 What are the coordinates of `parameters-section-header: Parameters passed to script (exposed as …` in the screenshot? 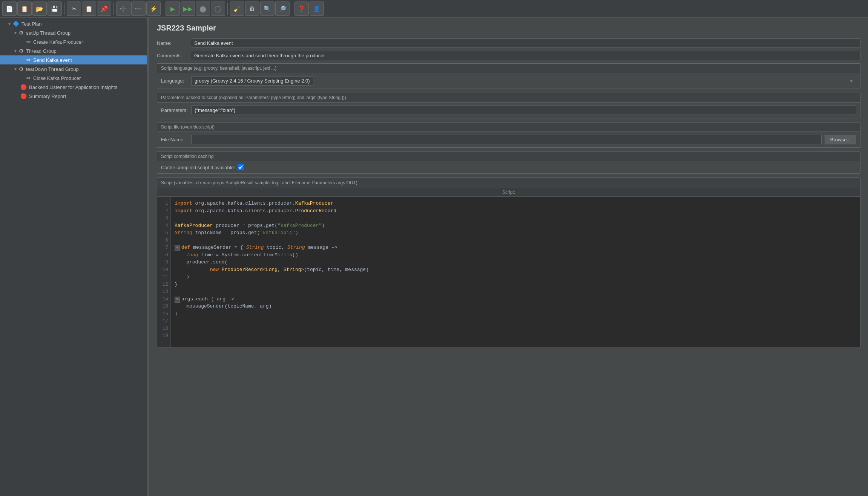 It's located at (509, 98).